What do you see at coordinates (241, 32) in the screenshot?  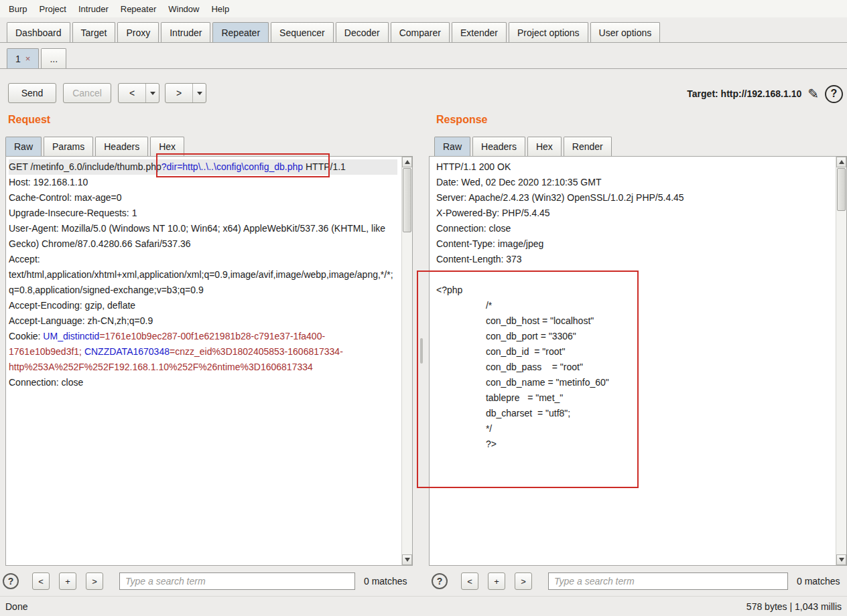 I see `tab-repeater: Repeater` at bounding box center [241, 32].